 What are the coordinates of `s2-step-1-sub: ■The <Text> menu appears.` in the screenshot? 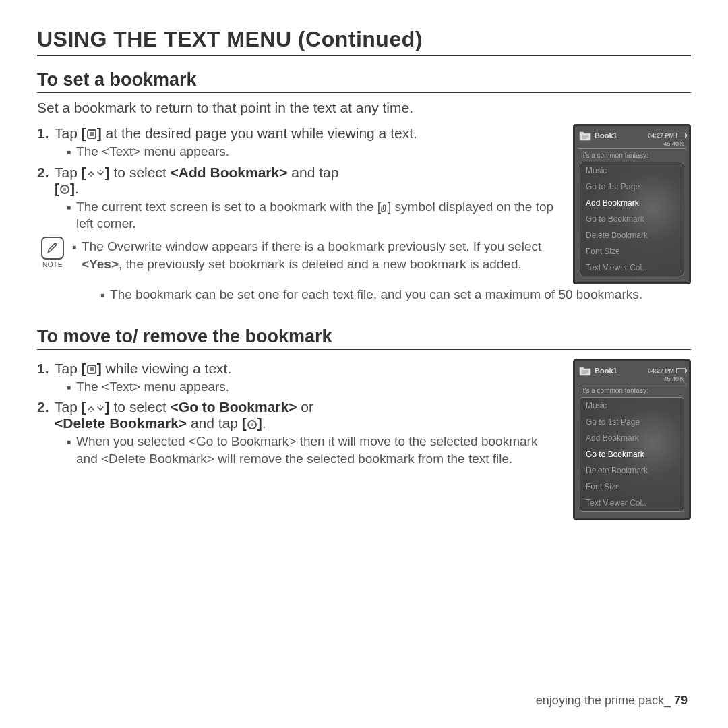 It's located at (314, 387).